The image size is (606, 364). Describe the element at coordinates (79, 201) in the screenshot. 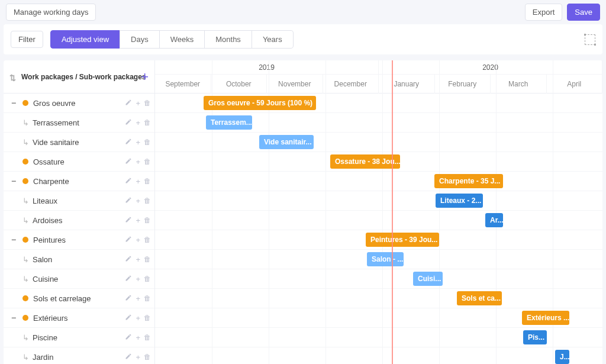

I see `row-label: Liteaux` at that location.